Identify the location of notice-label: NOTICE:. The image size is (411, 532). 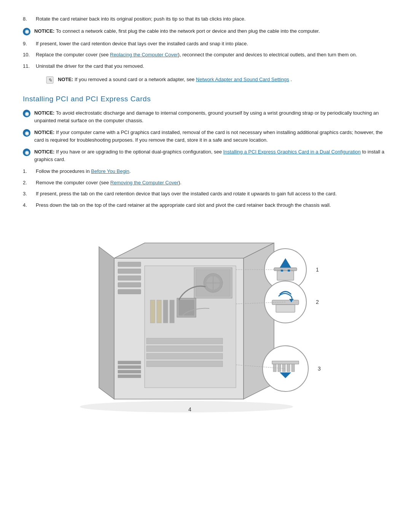
(44, 31).